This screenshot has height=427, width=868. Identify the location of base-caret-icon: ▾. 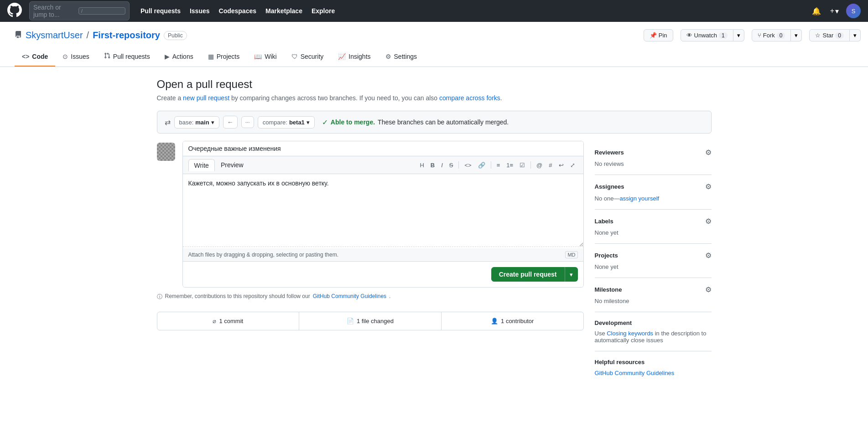
(213, 122).